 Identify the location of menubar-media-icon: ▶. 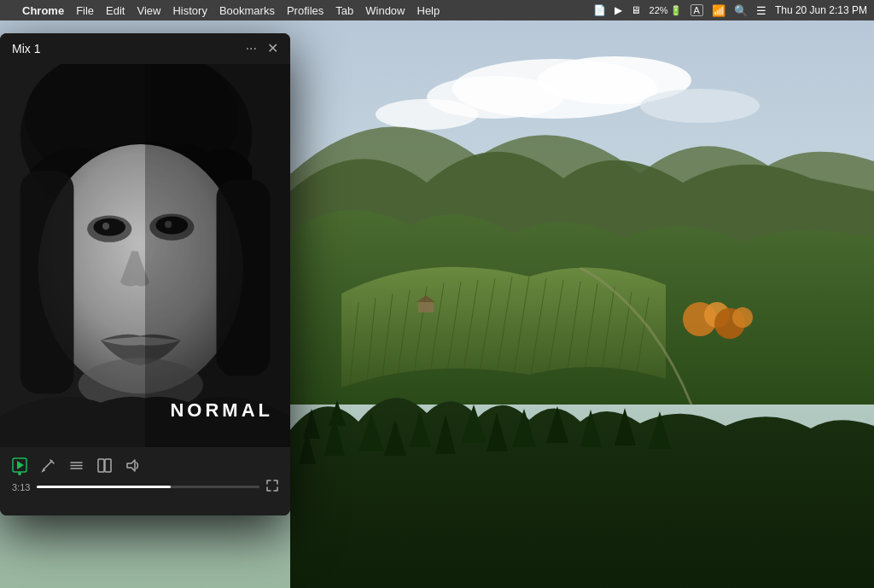
(618, 10).